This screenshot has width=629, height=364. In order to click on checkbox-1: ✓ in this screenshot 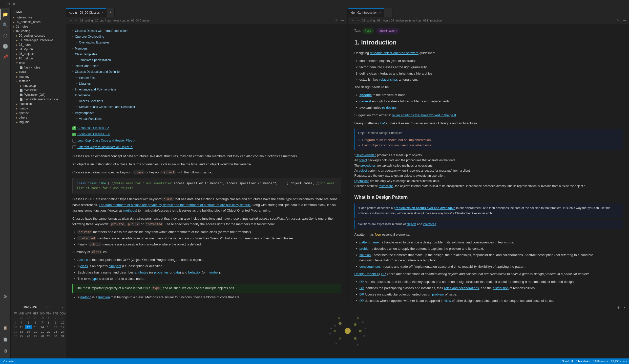, I will do `click(74, 128)`.